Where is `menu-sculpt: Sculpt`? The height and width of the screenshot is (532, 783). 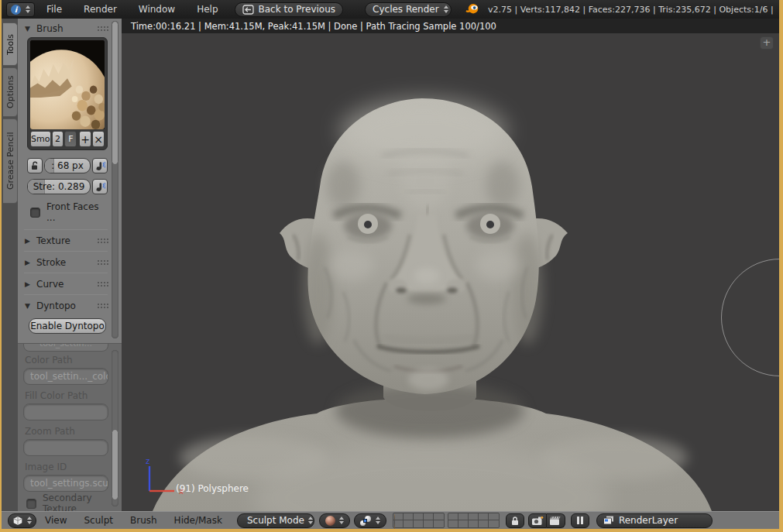 menu-sculpt: Sculpt is located at coordinates (98, 520).